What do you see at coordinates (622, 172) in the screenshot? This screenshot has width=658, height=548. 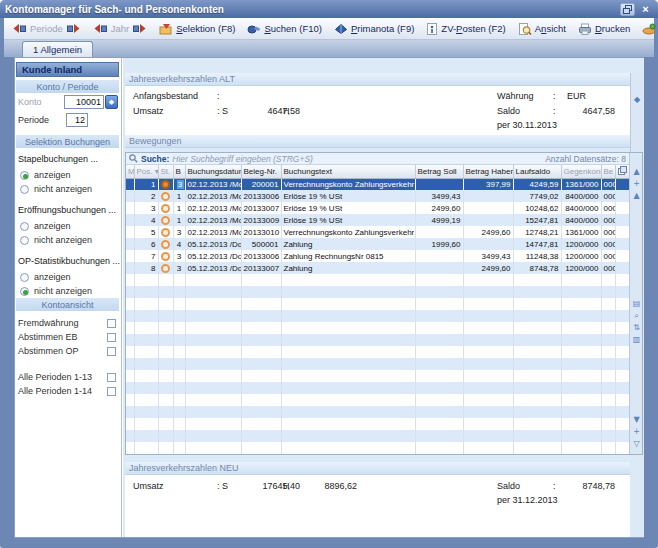 I see `column-chooser-button` at bounding box center [622, 172].